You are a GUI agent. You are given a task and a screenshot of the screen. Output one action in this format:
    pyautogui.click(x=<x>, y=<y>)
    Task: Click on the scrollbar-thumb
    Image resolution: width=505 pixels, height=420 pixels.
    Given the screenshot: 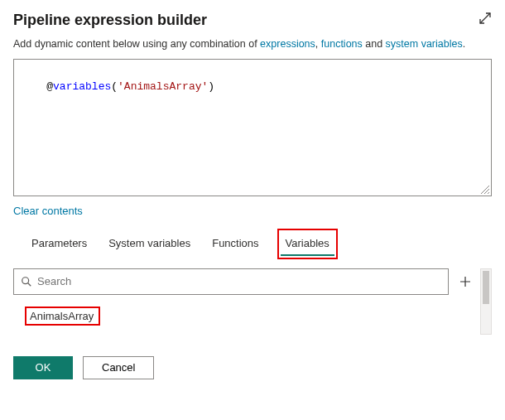 What is the action you would take?
    pyautogui.click(x=486, y=287)
    